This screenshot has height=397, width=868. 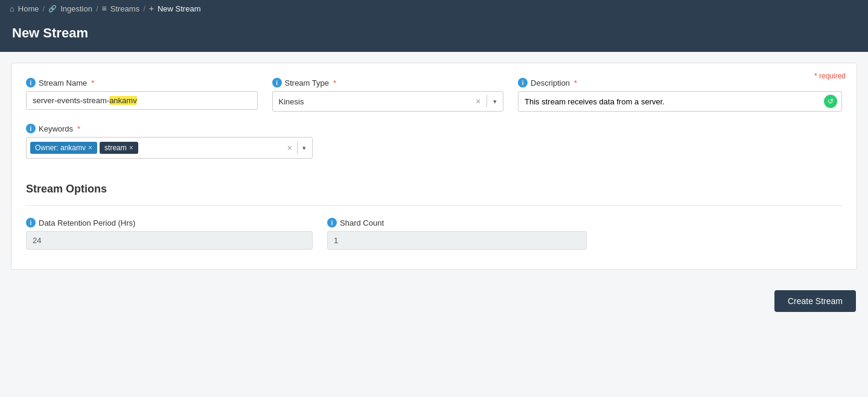 What do you see at coordinates (71, 100) in the screenshot?
I see `stream-name-prefix: server-events-stream-` at bounding box center [71, 100].